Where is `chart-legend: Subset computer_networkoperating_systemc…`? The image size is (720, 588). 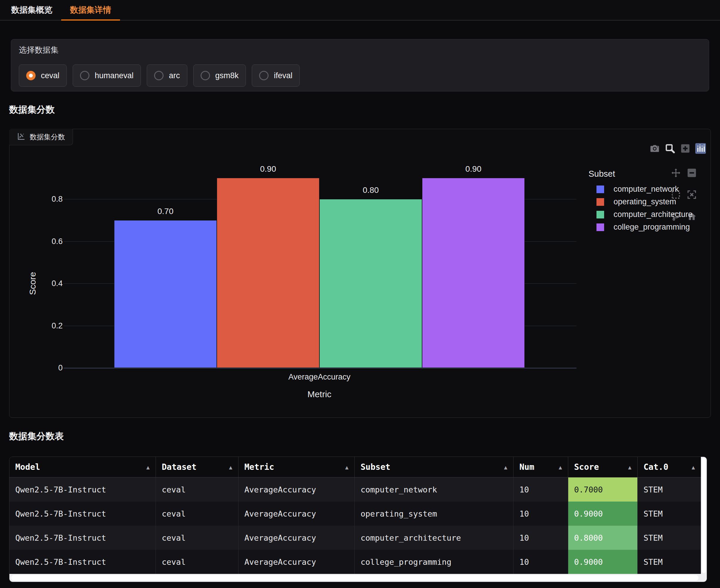
chart-legend: Subset computer_networkoperating_systemc… is located at coordinates (652, 201).